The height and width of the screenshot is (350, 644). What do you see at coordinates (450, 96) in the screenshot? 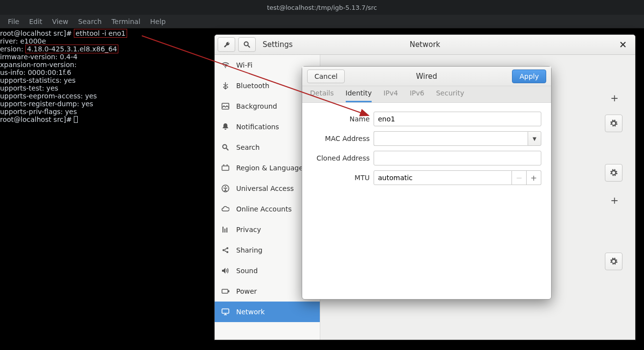
I see `tab-security: Security` at bounding box center [450, 96].